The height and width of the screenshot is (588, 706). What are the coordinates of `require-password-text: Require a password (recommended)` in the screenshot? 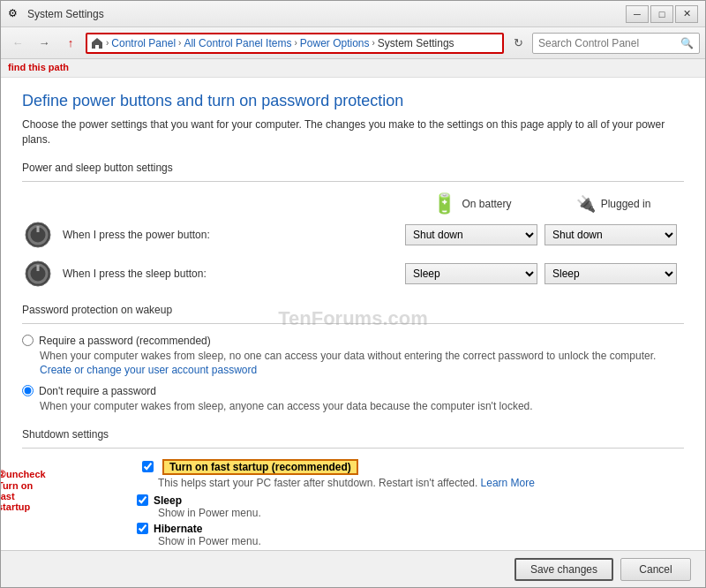 It's located at (125, 341).